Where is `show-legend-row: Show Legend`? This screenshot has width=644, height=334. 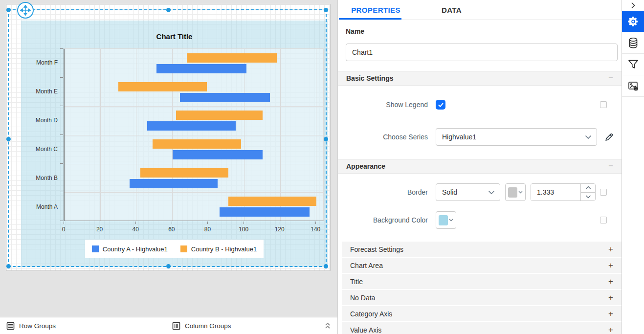
show-legend-row: Show Legend is located at coordinates (480, 105).